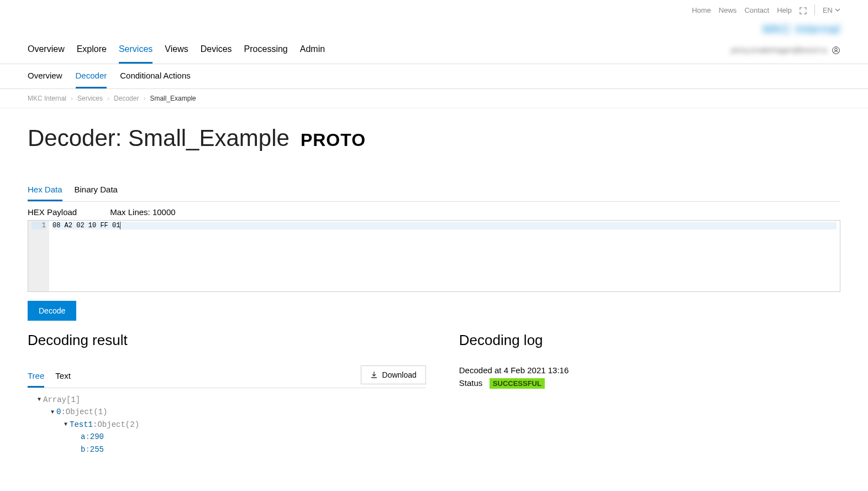 This screenshot has height=491, width=868. I want to click on subtab-decoder: Decoder, so click(92, 76).